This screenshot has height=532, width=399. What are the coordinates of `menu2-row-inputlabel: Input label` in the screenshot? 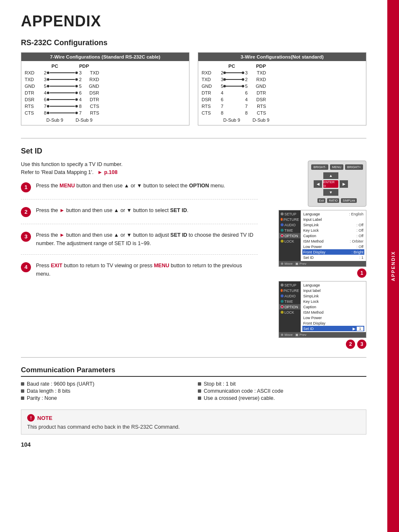 It's located at (333, 290).